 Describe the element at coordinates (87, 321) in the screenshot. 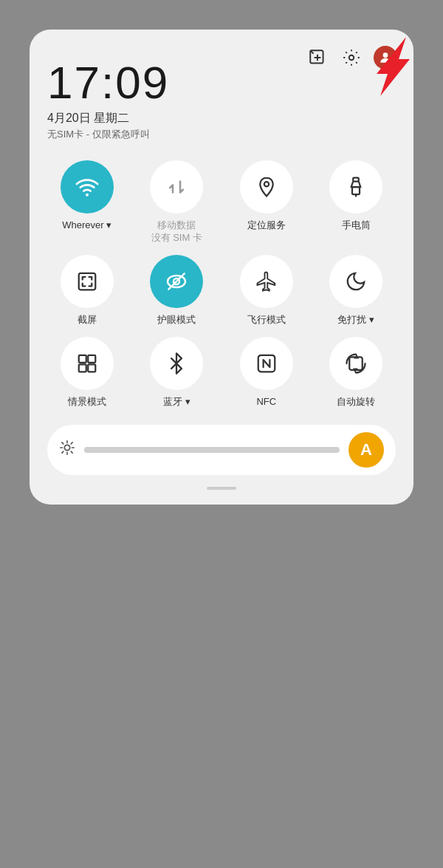

I see `screenshot-label: 截屏` at that location.